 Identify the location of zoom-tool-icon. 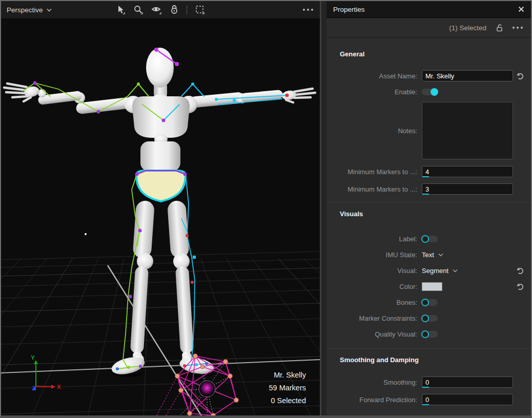
(138, 10).